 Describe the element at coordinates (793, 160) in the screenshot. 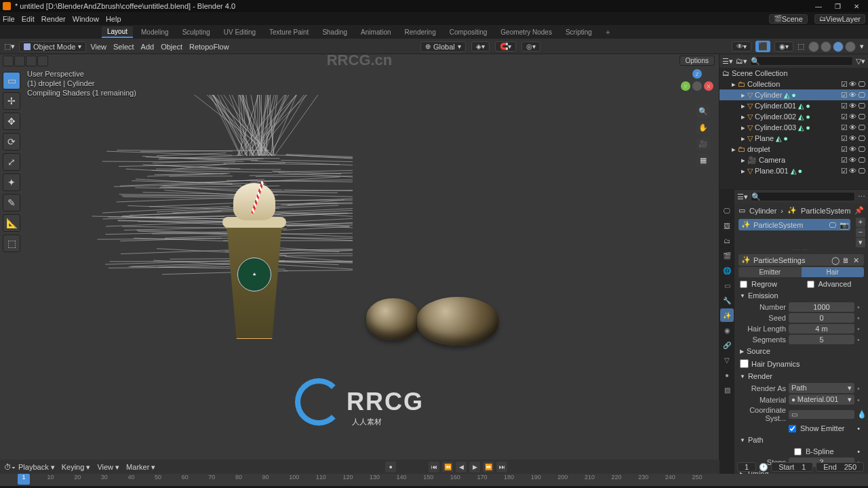

I see `outliner-item-camera: ▸🎥Camera☑👁🖵` at that location.